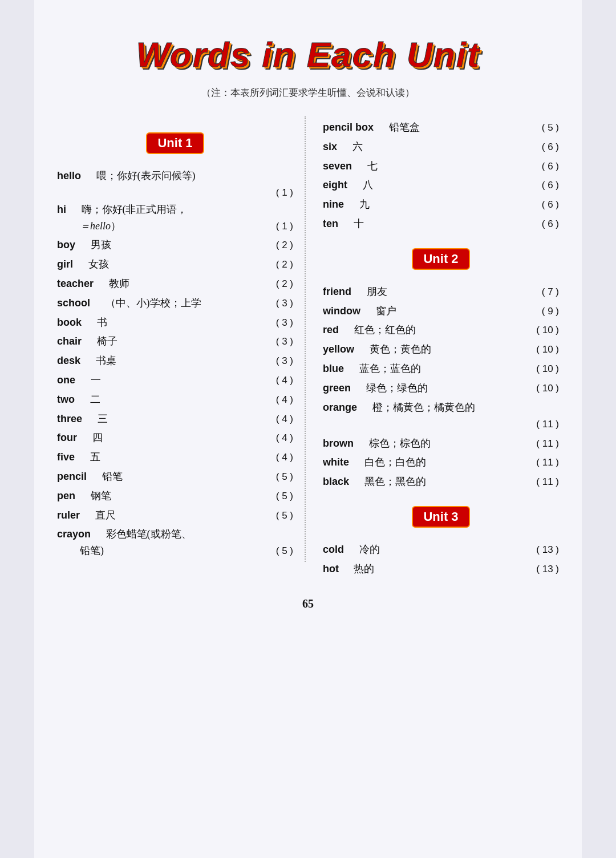 This screenshot has height=858, width=616. What do you see at coordinates (175, 176) in the screenshot?
I see `word-hello: hello 喂；你好(表示问候等)` at bounding box center [175, 176].